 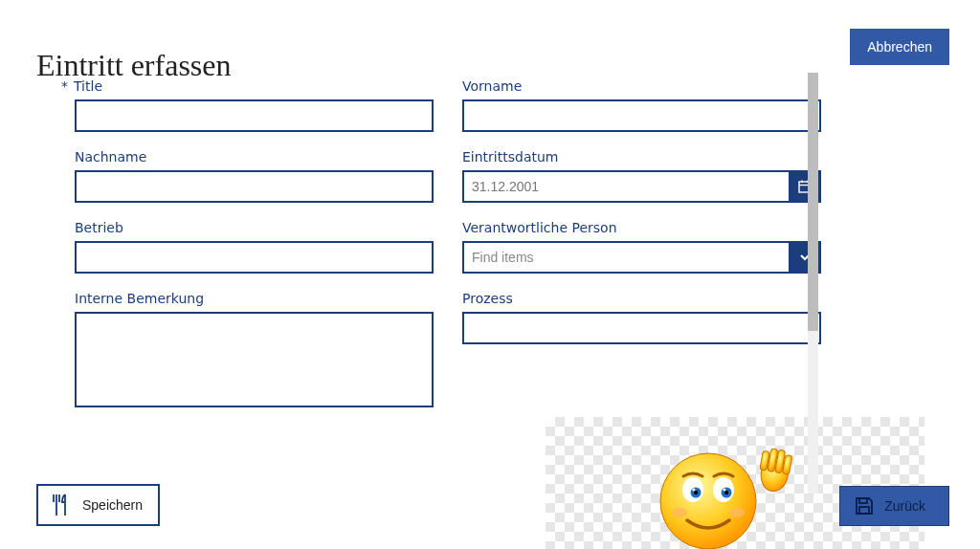 What do you see at coordinates (255, 360) in the screenshot?
I see `bemerkung-input` at bounding box center [255, 360].